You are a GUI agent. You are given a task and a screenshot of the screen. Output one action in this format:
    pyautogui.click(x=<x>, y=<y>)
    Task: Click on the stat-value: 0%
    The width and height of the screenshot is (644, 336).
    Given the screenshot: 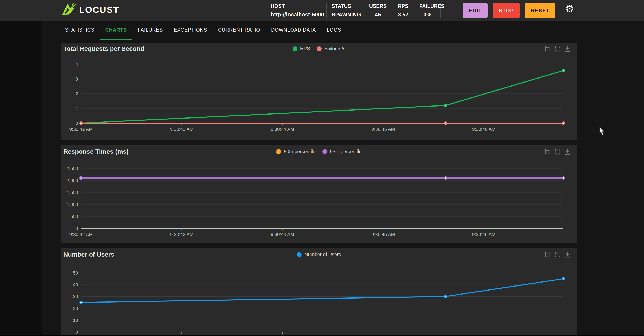 What is the action you would take?
    pyautogui.click(x=427, y=14)
    